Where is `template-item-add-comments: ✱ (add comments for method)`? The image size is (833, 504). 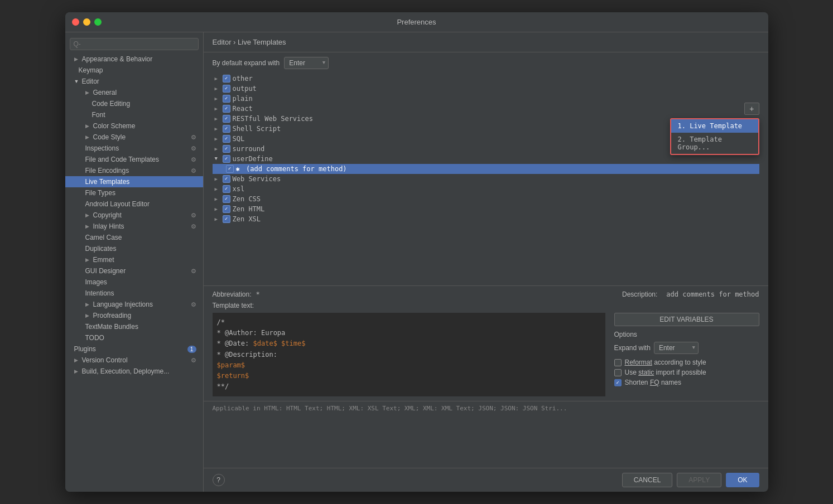 template-item-add-comments: ✱ (add comments for method) is located at coordinates (486, 169).